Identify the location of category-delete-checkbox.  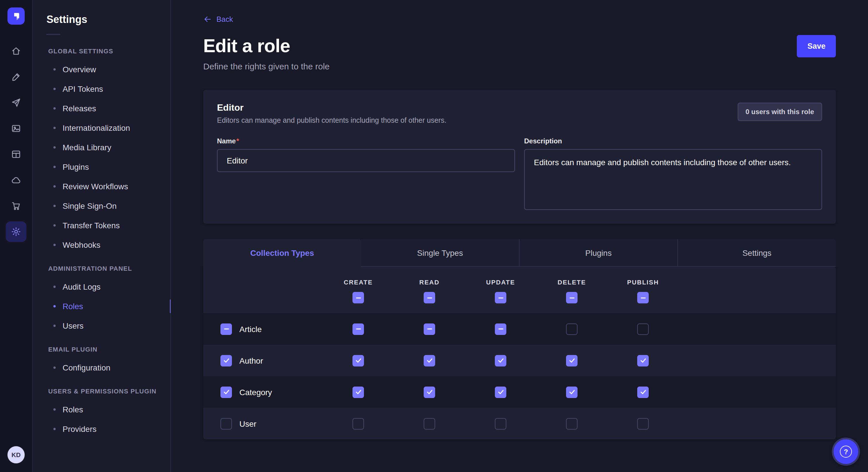
(572, 392).